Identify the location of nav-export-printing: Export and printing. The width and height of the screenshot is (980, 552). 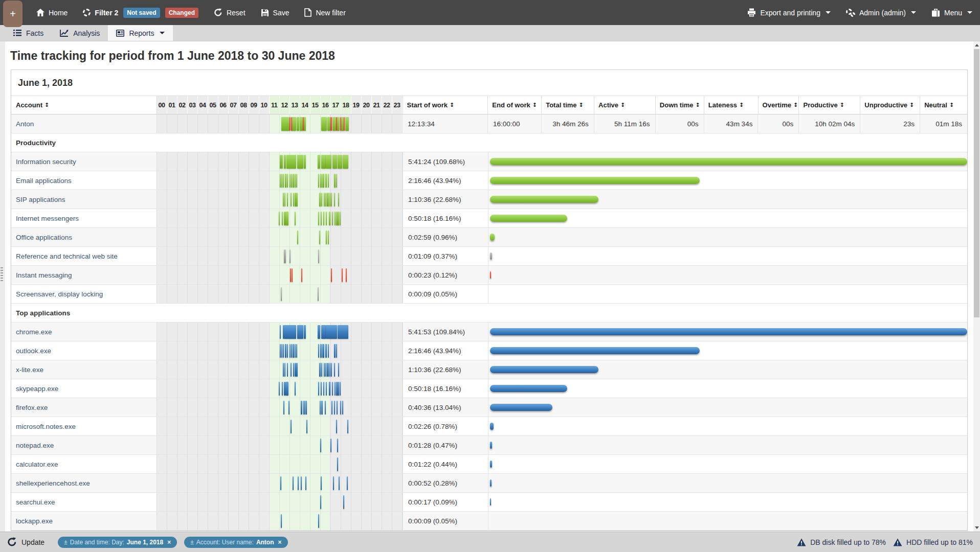
(789, 12).